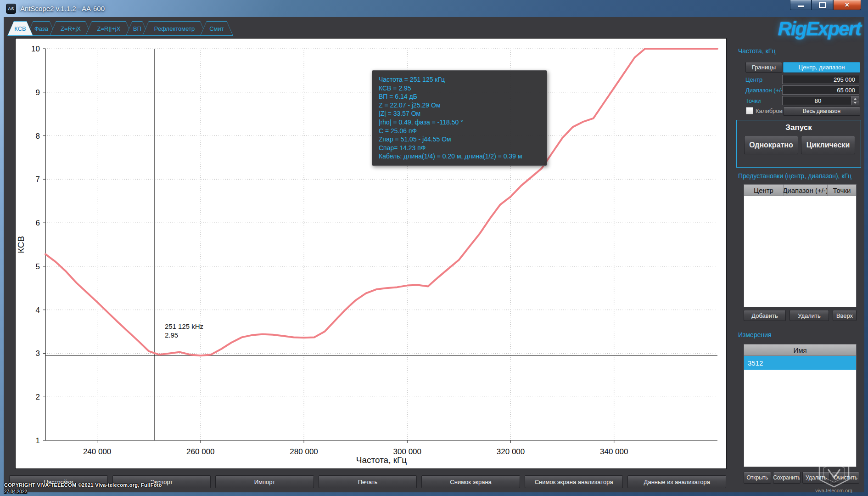 This screenshot has height=496, width=868. What do you see at coordinates (800, 350) in the screenshot?
I see `measurements-table-header: Имя` at bounding box center [800, 350].